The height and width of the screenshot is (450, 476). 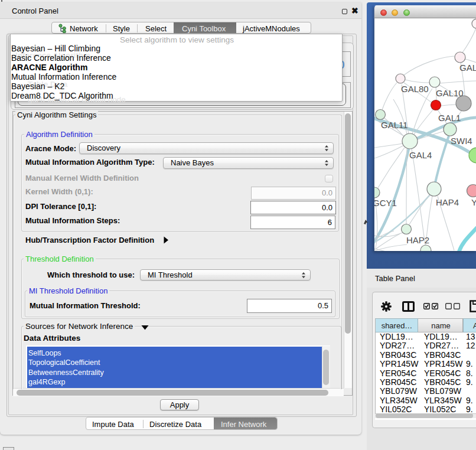 What do you see at coordinates (449, 118) in the screenshot?
I see `svg-text: GAL1` at bounding box center [449, 118].